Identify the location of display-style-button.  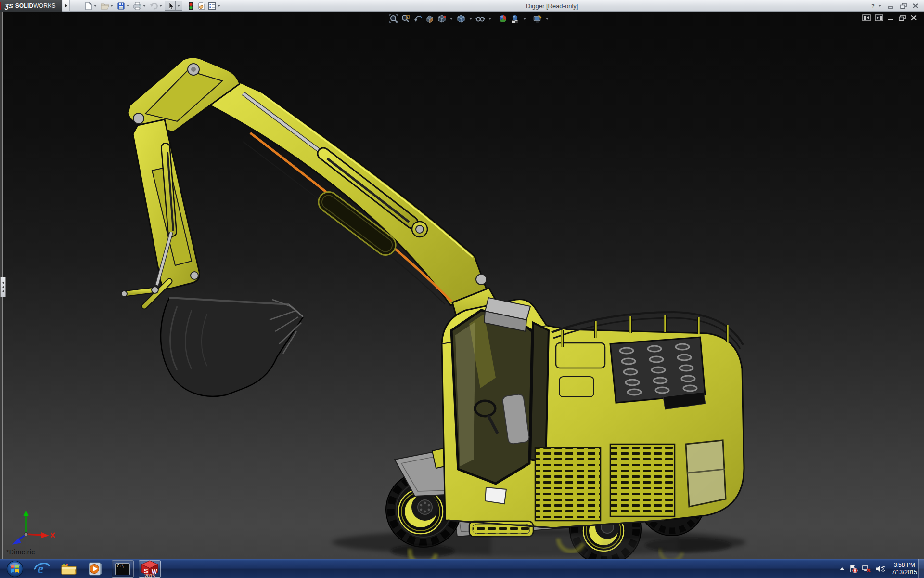
(461, 19).